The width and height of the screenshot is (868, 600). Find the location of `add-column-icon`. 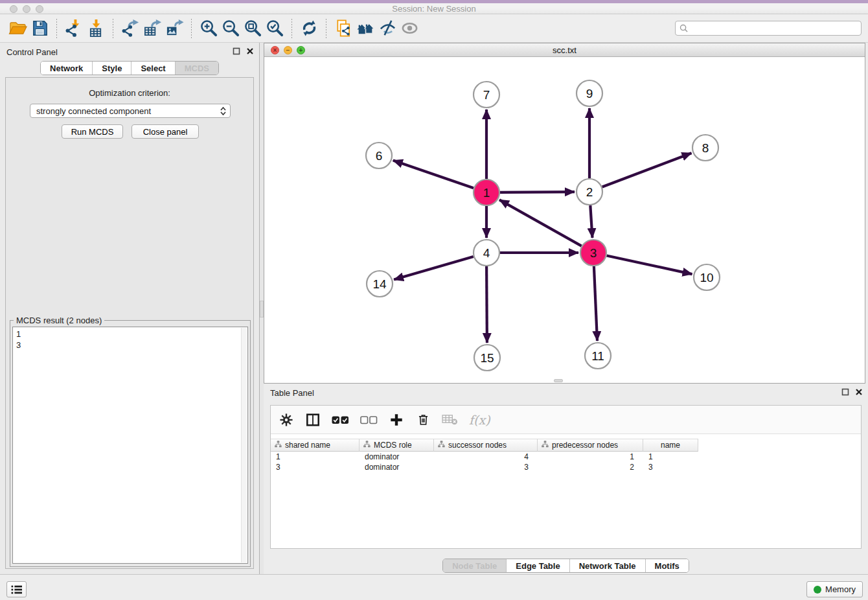

add-column-icon is located at coordinates (396, 420).